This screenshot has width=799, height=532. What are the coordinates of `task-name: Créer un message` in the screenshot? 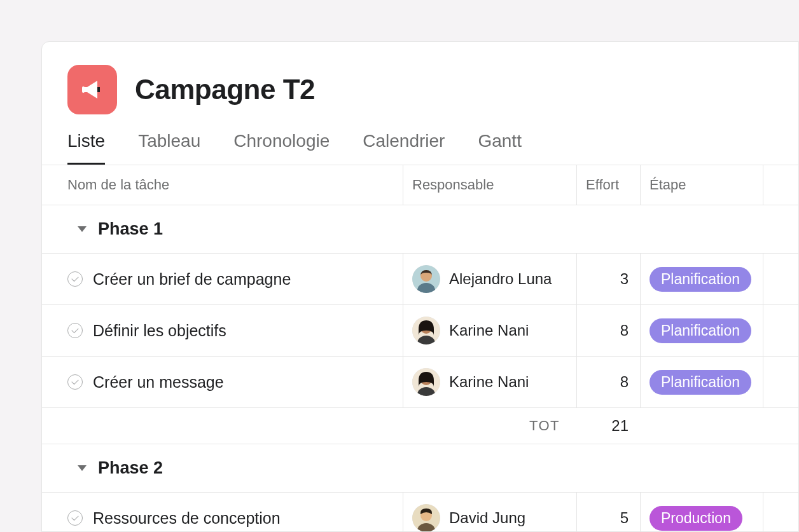 It's located at (158, 383).